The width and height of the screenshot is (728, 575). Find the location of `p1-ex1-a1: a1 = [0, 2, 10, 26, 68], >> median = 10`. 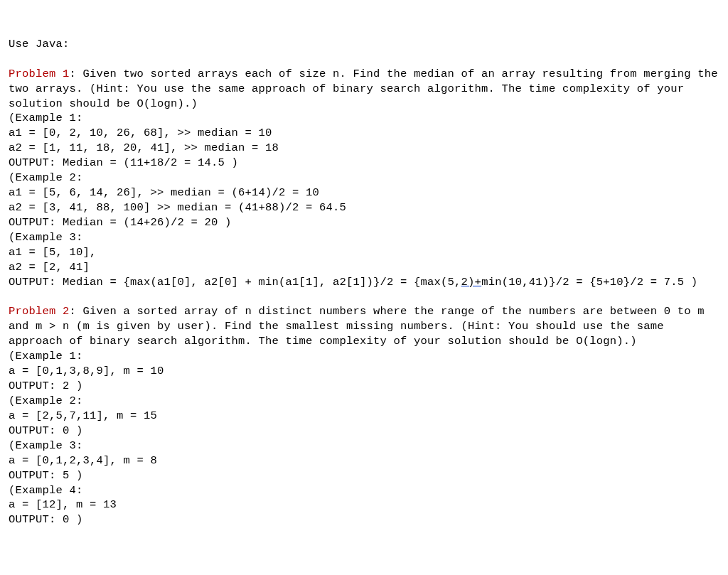

p1-ex1-a1: a1 = [0, 2, 10, 26, 68], >> median = 10 is located at coordinates (141, 133).